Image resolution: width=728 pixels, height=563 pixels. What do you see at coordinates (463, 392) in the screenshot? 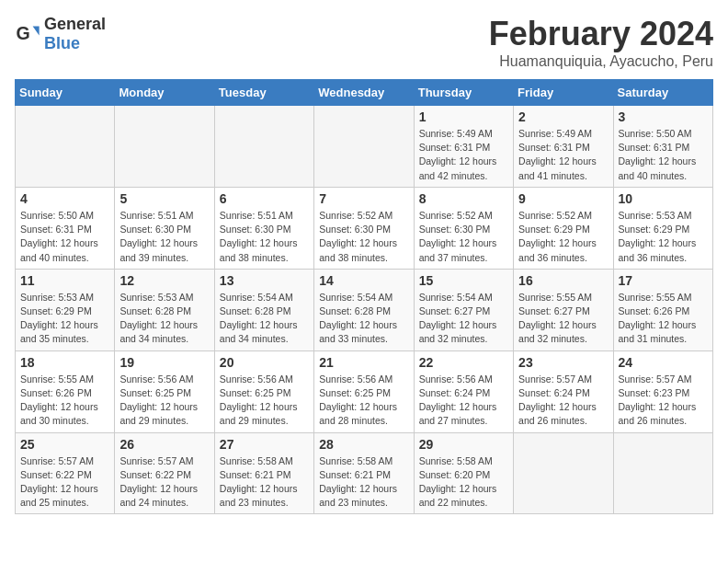
I see `calendar-cell: 22Sunrise: 5:56 AMSunset: 6:24 PMDayligh…` at bounding box center [463, 392].